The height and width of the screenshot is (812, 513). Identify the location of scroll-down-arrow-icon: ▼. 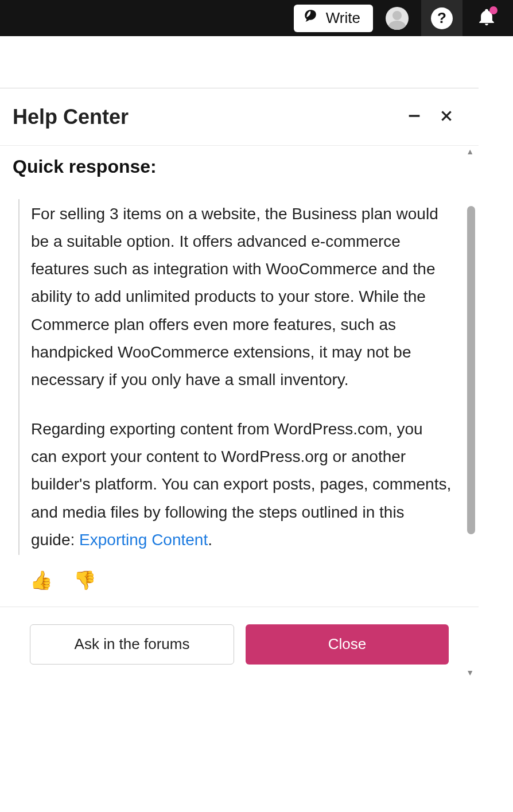
(470, 673).